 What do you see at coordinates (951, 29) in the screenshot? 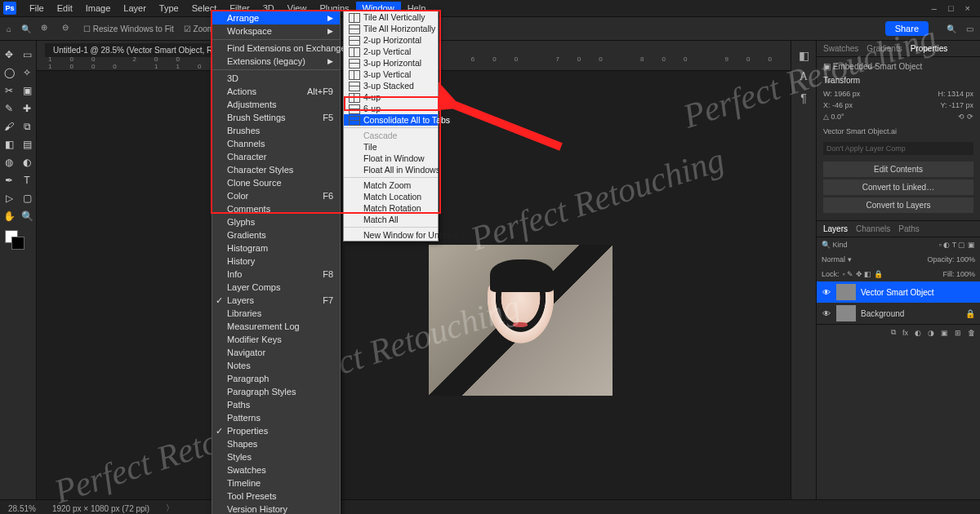
I see `search-icon: 🔍` at bounding box center [951, 29].